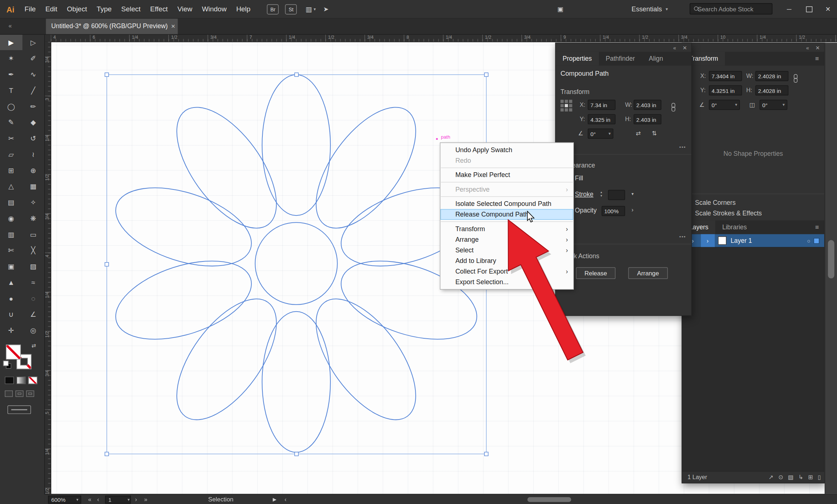 This screenshot has width=837, height=504. Describe the element at coordinates (285, 499) in the screenshot. I see `scroll-left-icon: ‹` at that location.